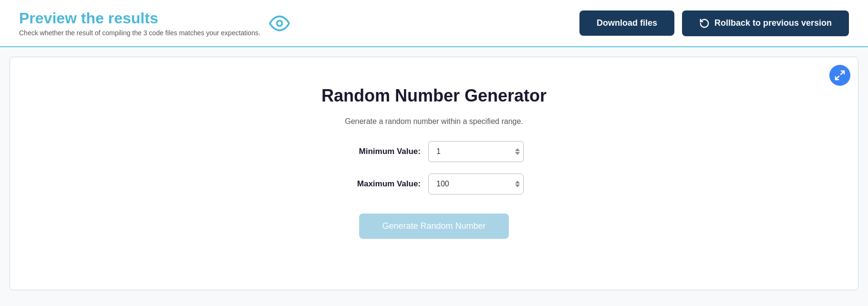 The image size is (868, 306). I want to click on min-value-group: Minimum Value:, so click(434, 152).